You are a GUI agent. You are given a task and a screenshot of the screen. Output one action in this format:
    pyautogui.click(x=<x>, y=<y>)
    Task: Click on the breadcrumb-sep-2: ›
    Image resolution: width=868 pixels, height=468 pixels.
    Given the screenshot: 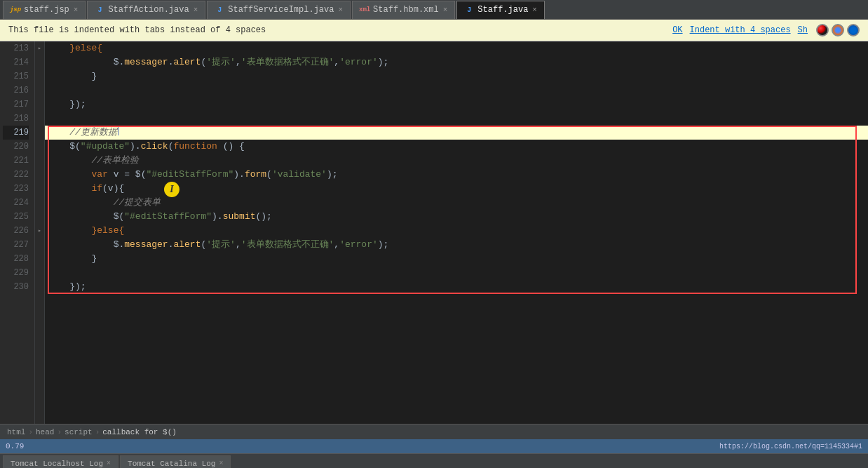 What is the action you would take?
    pyautogui.click(x=59, y=432)
    